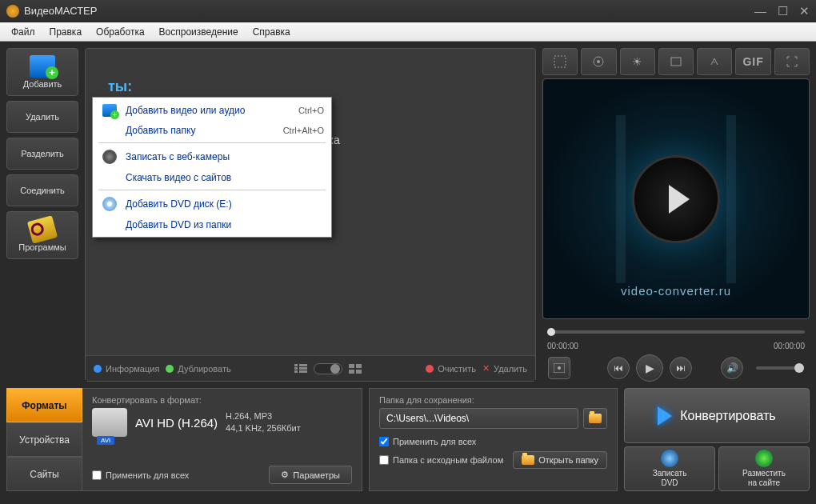 This screenshot has width=816, height=504. I want to click on format-name: AVI HD (H.264), so click(176, 422).